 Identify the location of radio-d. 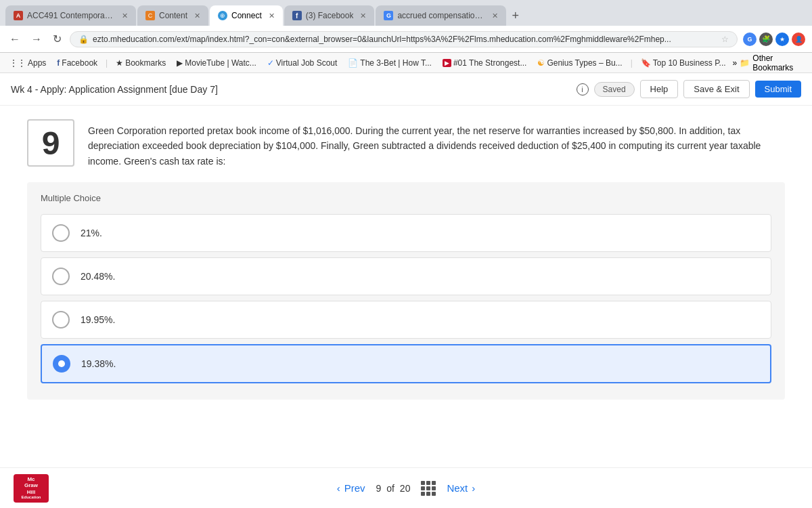
(62, 364).